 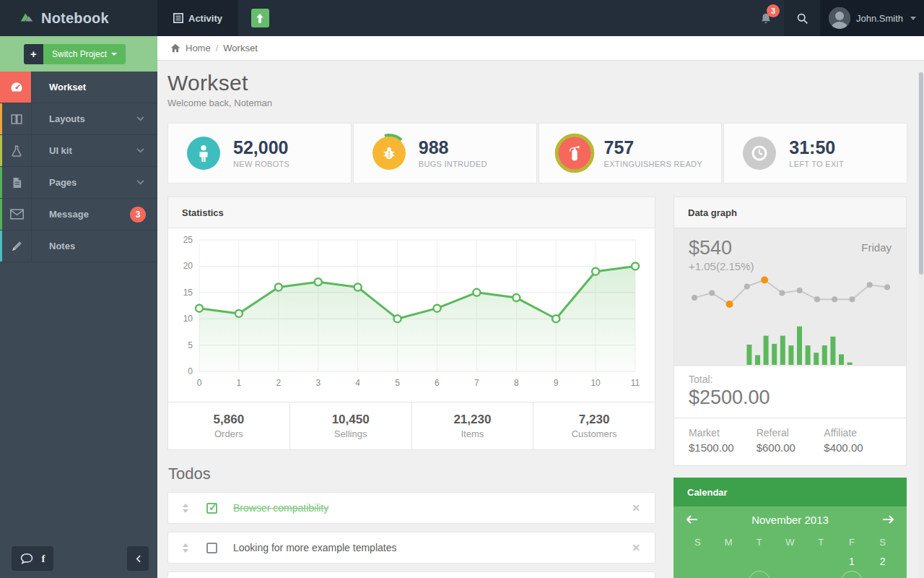 What do you see at coordinates (766, 18) in the screenshot?
I see `notifications-button: 3` at bounding box center [766, 18].